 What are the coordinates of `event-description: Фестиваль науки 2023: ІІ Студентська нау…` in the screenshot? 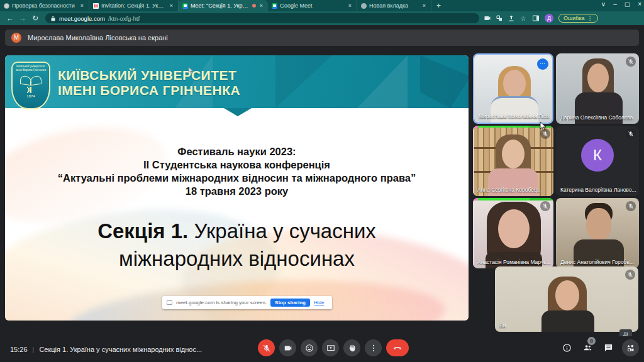 It's located at (236, 172).